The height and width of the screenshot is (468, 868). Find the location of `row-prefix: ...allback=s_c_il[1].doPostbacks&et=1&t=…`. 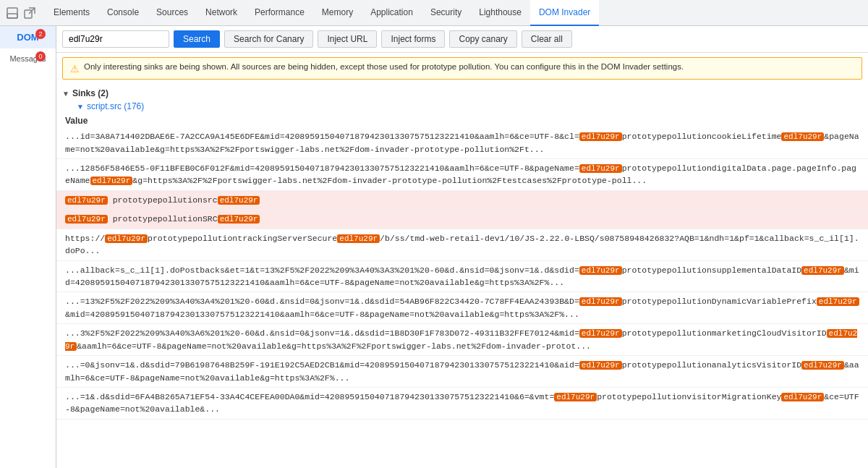

row-prefix: ...allback=s_c_il[1].doPostbacks&et=1&t=… is located at coordinates (323, 271).